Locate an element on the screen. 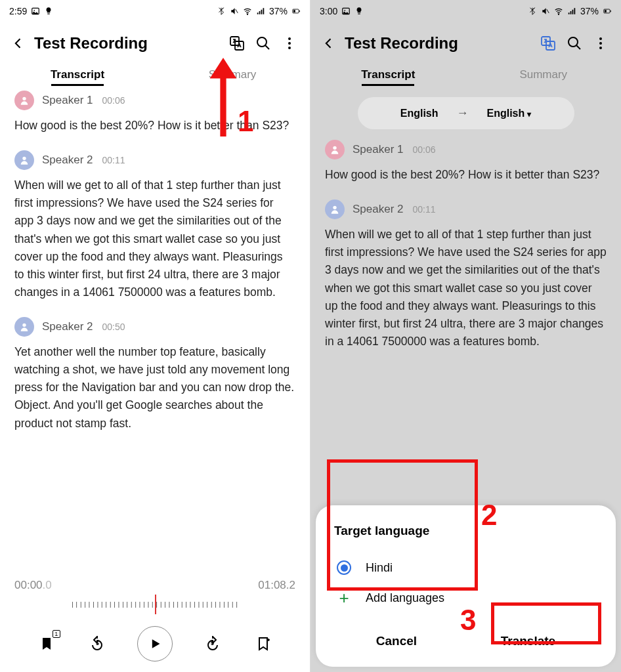 This screenshot has height=672, width=621. bookmark-count: 1 is located at coordinates (56, 634).